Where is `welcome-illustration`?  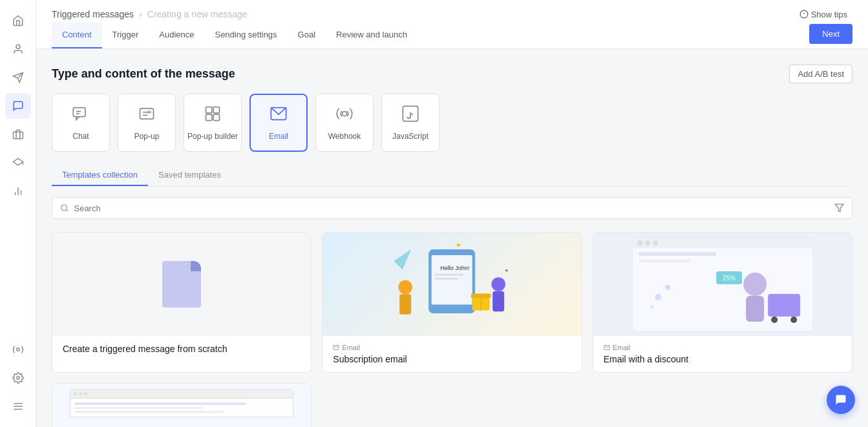
welcome-illustration is located at coordinates (181, 422).